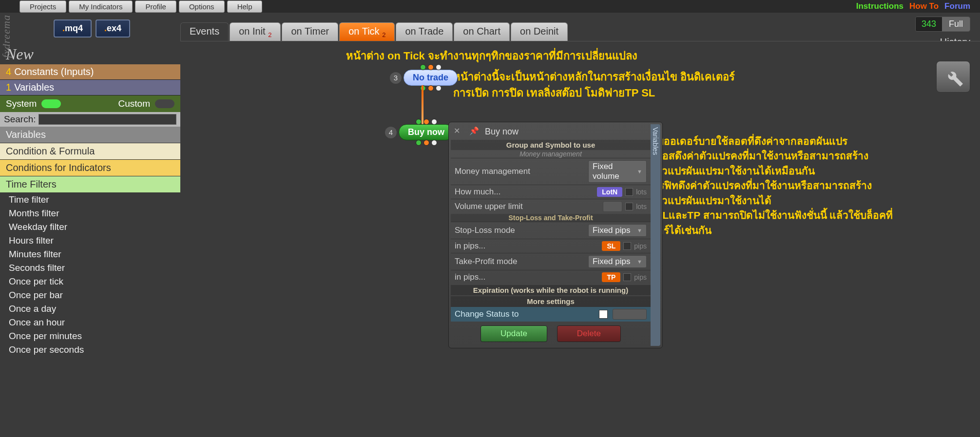  Describe the element at coordinates (880, 6) in the screenshot. I see `link-instructions: Instructions` at that location.